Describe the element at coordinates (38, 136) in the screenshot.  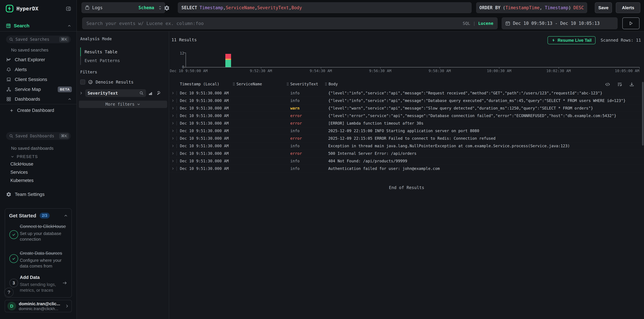
I see `saved-dashboards-search: ⌘K` at that location.